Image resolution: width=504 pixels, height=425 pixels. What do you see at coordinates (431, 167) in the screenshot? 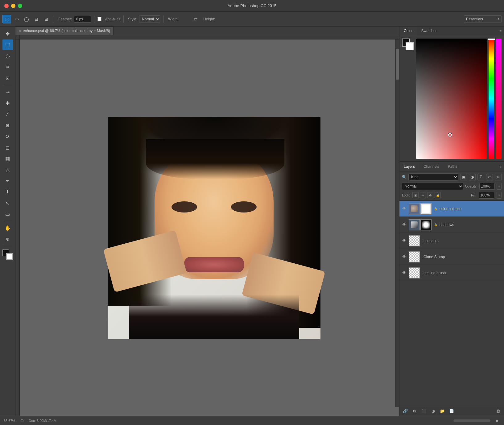
I see `tab-channels: Channels` at bounding box center [431, 167].